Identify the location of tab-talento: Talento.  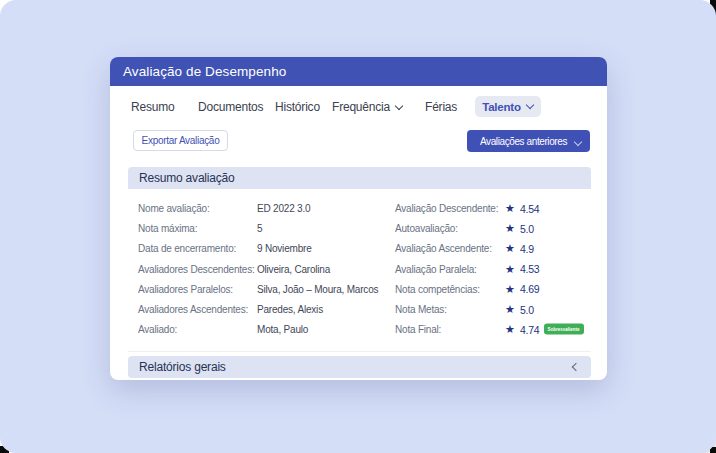
(508, 106).